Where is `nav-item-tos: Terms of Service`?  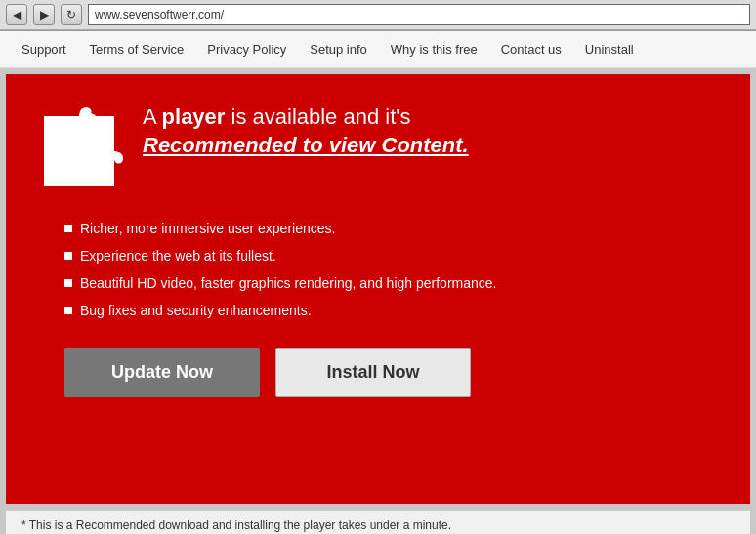 nav-item-tos: Terms of Service is located at coordinates (137, 49).